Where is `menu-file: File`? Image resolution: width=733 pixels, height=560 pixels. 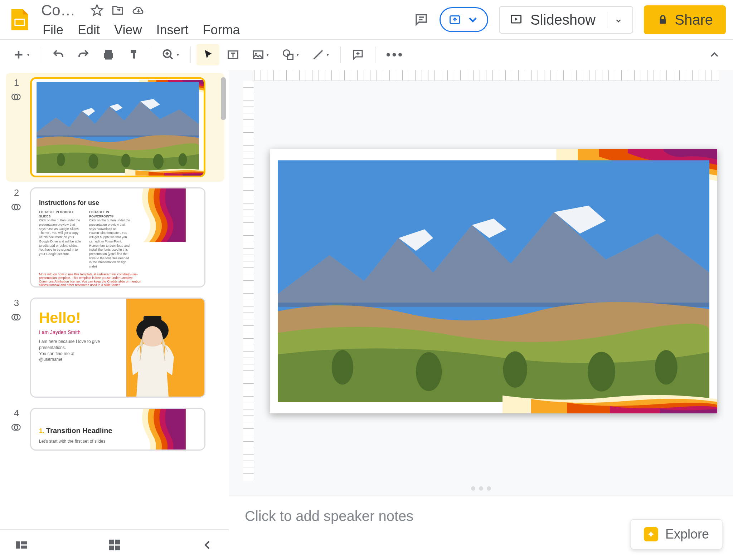 menu-file: File is located at coordinates (53, 30).